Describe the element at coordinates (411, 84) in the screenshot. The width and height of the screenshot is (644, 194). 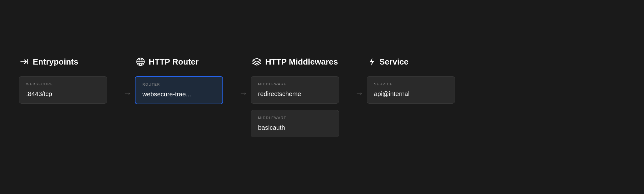
I see `service-card-label: SERVICE` at that location.